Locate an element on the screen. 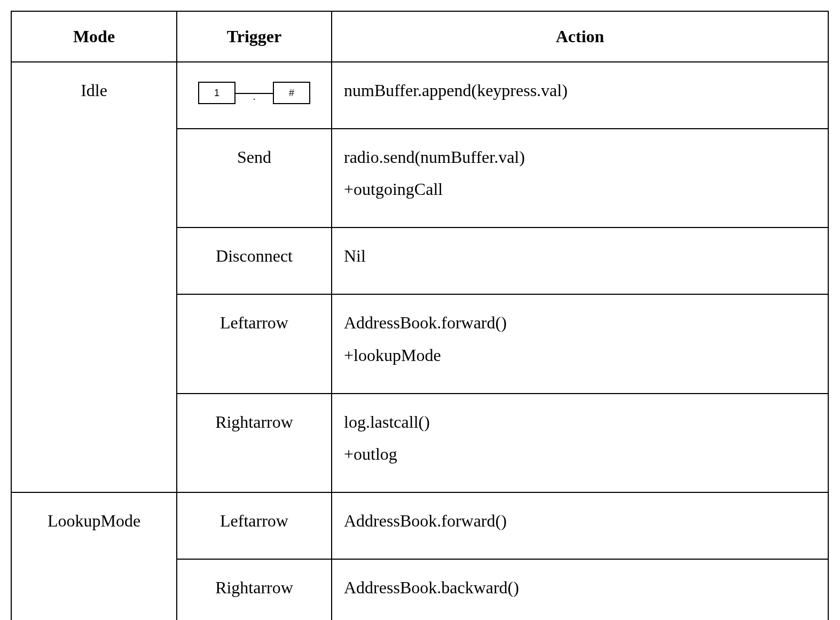 The height and width of the screenshot is (620, 840). mode-cell-lookup: LookupMode is located at coordinates (94, 556).